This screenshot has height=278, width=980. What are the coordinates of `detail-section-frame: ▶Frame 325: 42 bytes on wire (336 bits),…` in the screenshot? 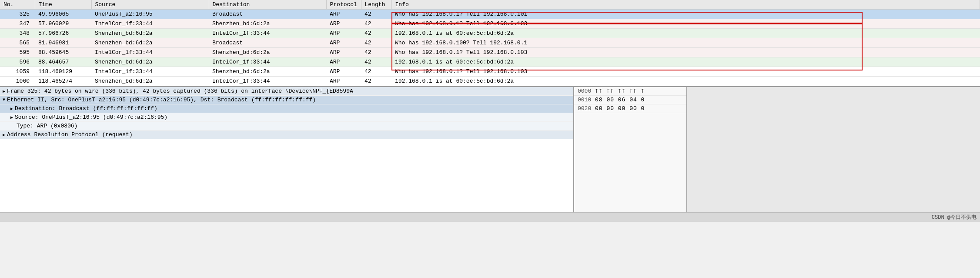 It's located at (287, 91).